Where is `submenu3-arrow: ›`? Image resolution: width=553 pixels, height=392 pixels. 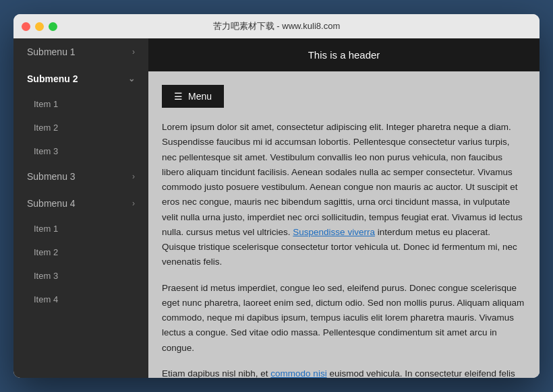 submenu3-arrow: › is located at coordinates (134, 176).